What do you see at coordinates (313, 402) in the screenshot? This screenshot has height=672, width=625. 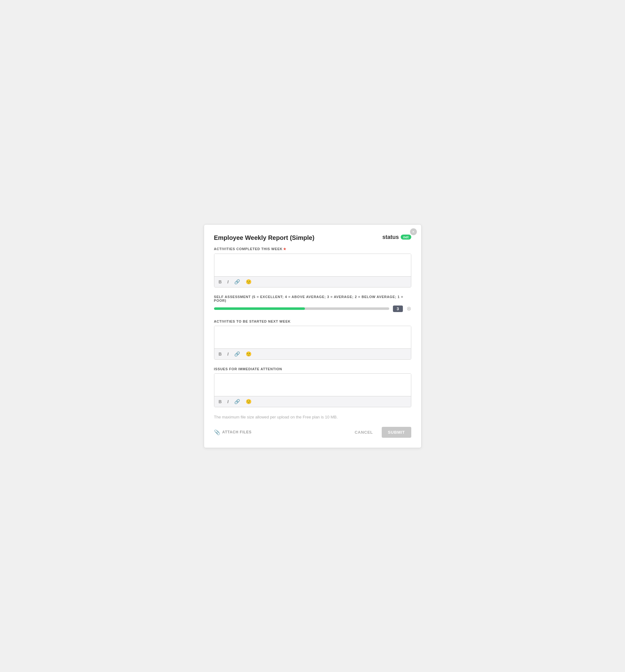 I see `issues-toolbar: B I 🔗 🙂` at bounding box center [313, 402].